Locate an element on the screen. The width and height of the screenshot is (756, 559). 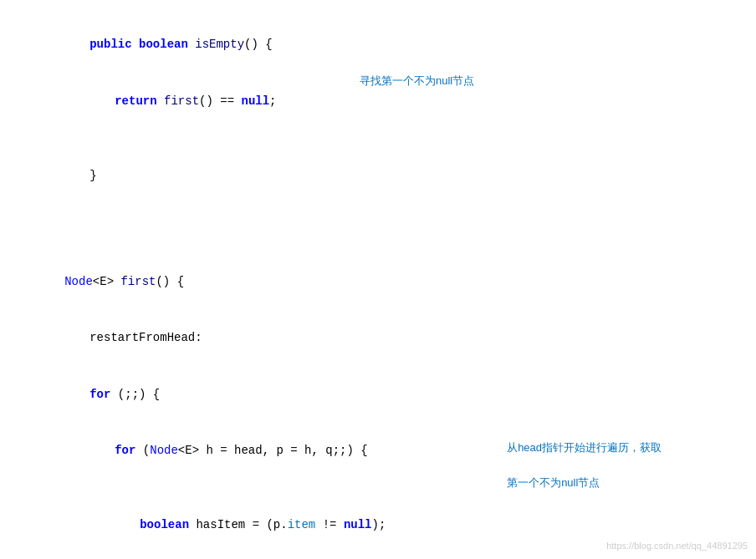
line-3: } is located at coordinates (378, 175).